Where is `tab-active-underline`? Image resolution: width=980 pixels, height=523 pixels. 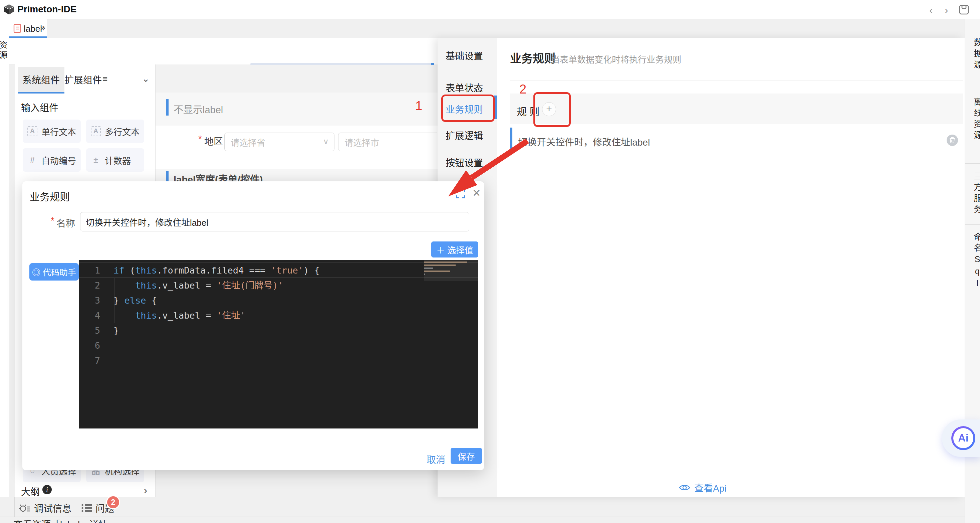 tab-active-underline is located at coordinates (28, 37).